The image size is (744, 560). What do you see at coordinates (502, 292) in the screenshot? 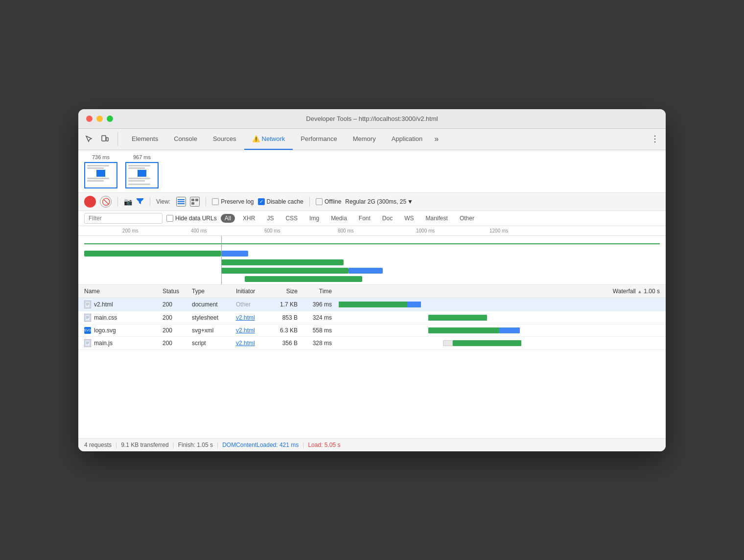
I see `th-waterfall: Waterfall ▲ 1.00 s` at bounding box center [502, 292].